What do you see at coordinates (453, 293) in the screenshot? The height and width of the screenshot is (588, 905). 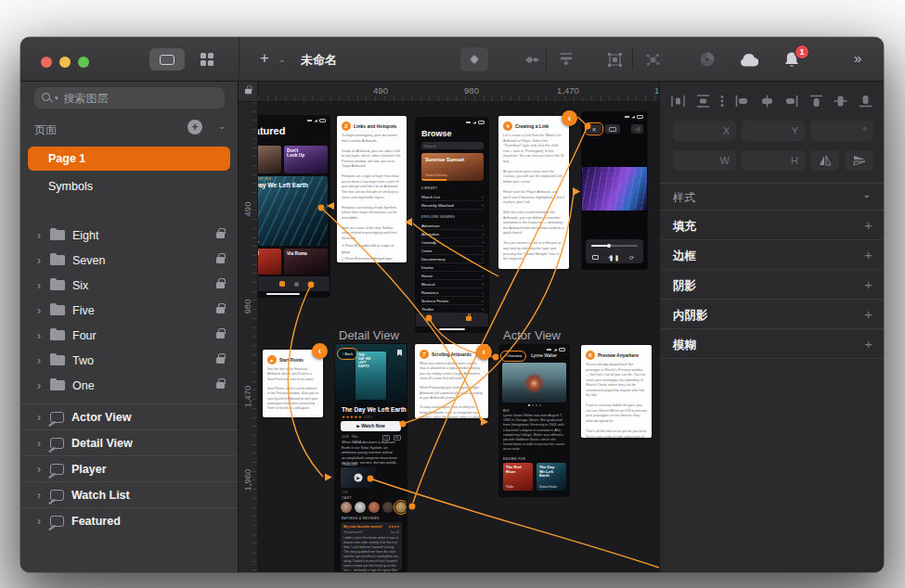 I see `list-item: Romance›` at bounding box center [453, 293].